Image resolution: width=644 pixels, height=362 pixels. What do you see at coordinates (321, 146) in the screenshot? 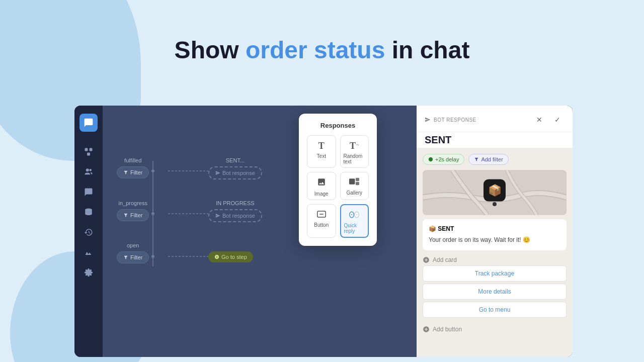
I see `text-response-icon: T` at bounding box center [321, 146].